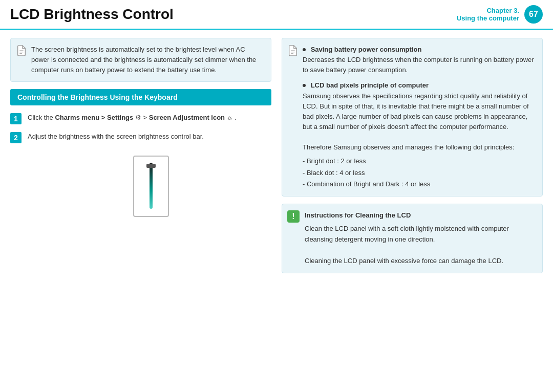 The height and width of the screenshot is (392, 553). I want to click on bullet1-text: Decreases the LCD brightness when the co…, so click(418, 64).